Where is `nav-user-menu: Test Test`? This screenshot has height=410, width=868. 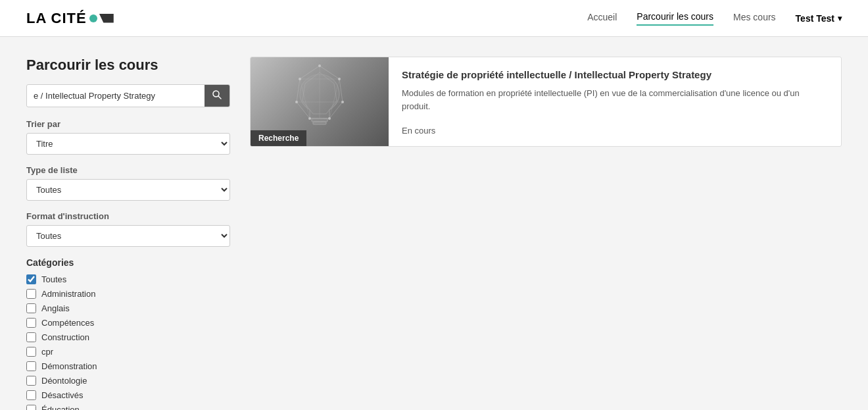
nav-user-menu: Test Test is located at coordinates (819, 18).